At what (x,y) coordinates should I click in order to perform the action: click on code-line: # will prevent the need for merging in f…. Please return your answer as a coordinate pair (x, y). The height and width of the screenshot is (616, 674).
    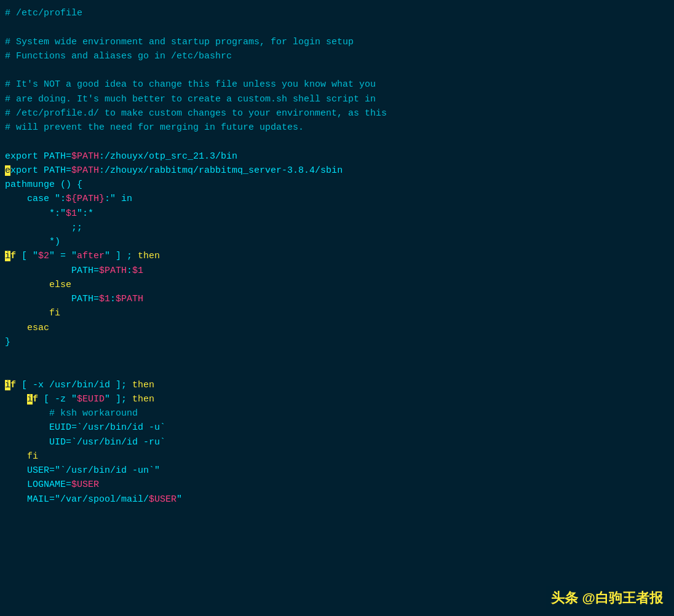
    Looking at the image, I should click on (337, 128).